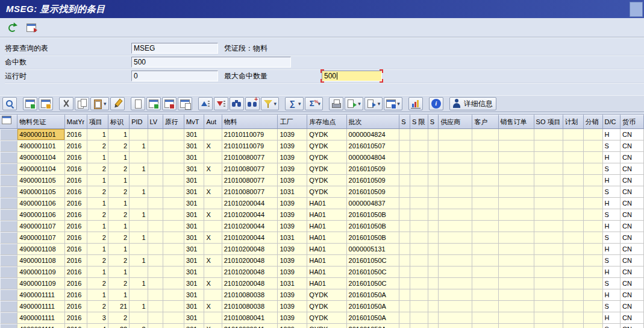 The width and height of the screenshot is (644, 328). I want to click on column-header-mjahr: MatYr, so click(76, 122).